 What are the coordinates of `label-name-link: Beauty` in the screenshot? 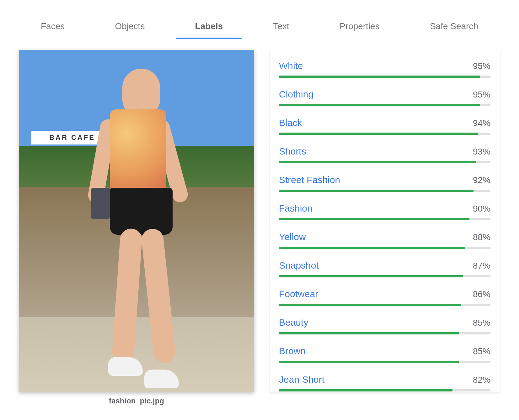 It's located at (294, 323).